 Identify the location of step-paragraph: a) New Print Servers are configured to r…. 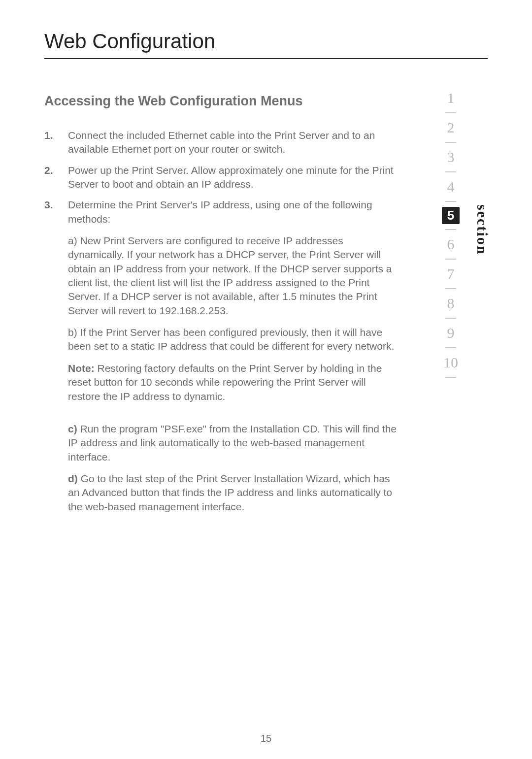
(233, 276).